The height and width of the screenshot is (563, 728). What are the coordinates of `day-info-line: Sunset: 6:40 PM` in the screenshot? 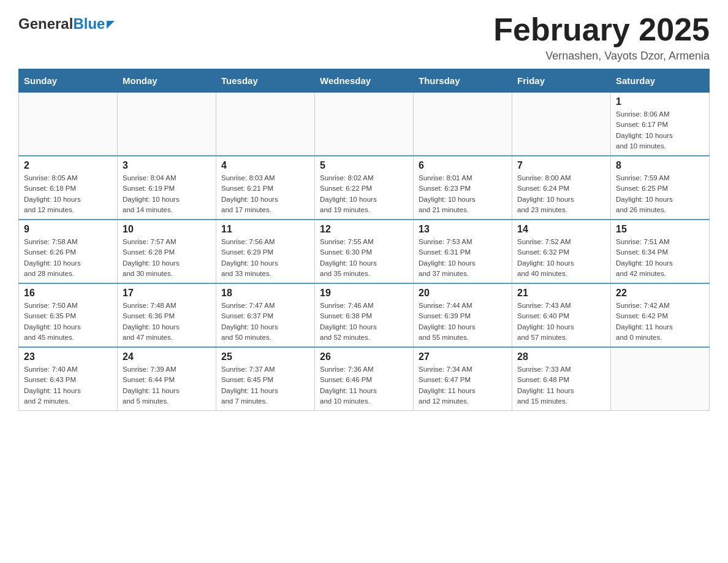 It's located at (543, 316).